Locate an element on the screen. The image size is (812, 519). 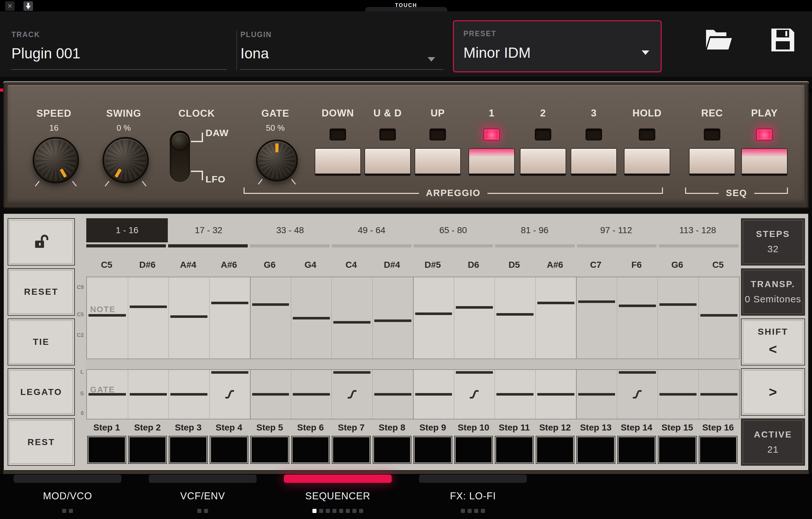
key-button-up is located at coordinates (438, 162).